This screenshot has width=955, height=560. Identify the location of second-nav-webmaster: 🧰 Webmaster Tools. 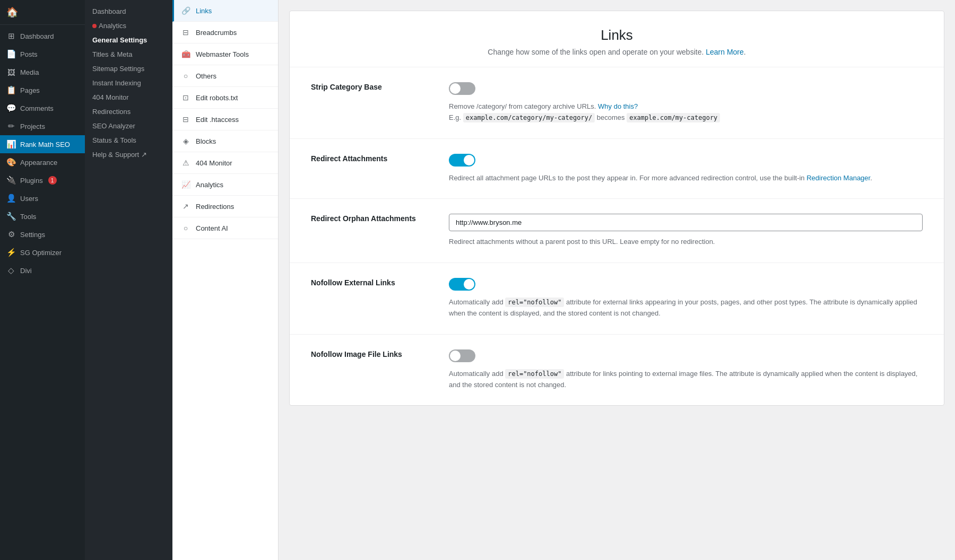
(225, 54).